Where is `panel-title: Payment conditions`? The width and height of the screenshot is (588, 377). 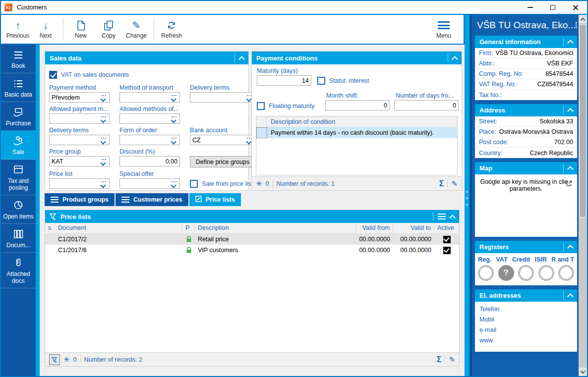 panel-title: Payment conditions is located at coordinates (287, 58).